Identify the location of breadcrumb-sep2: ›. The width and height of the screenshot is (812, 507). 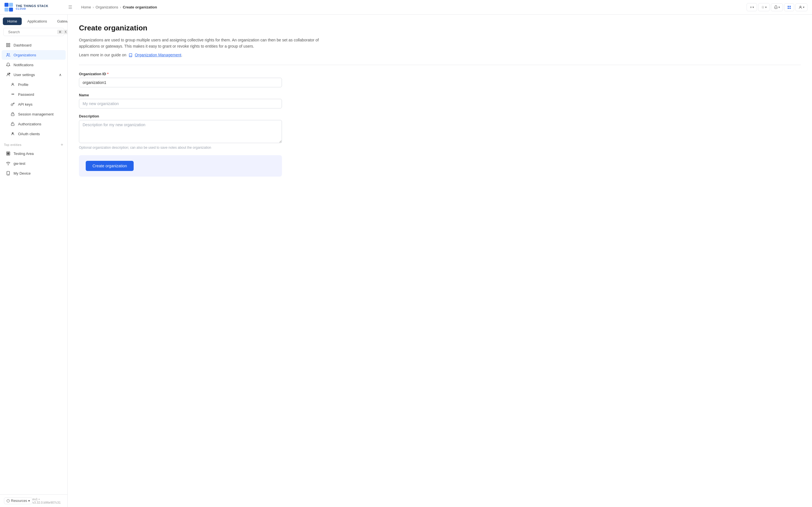
(120, 7).